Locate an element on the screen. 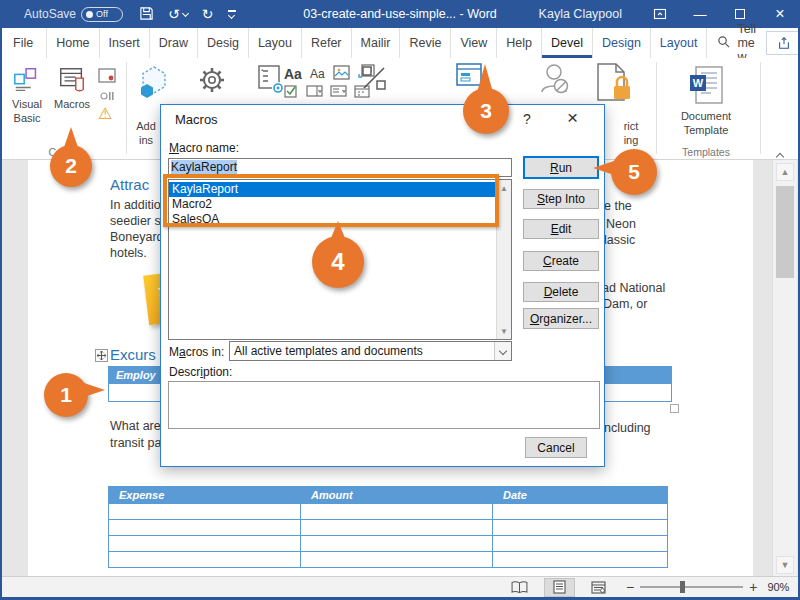  tab-home: Home is located at coordinates (73, 43).